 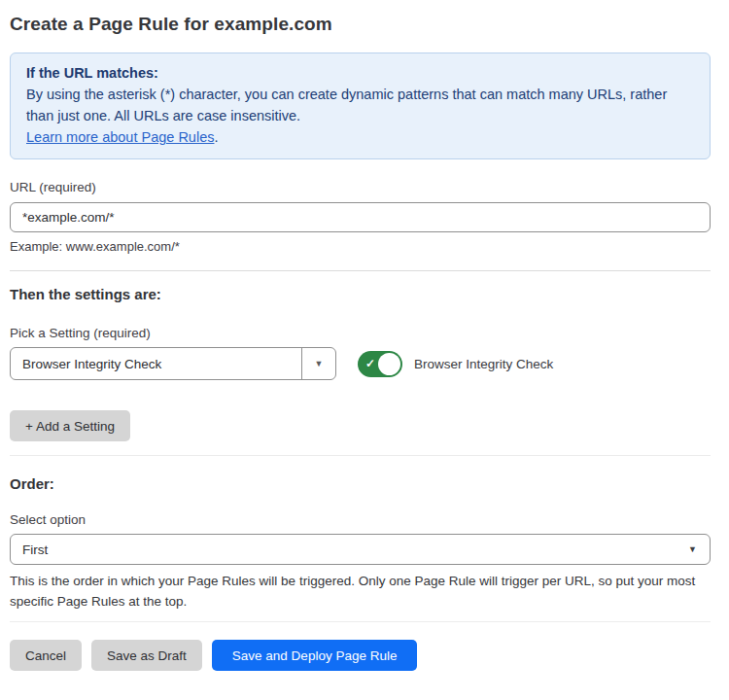 I want to click on pick-setting-label: Pick a Setting (required), so click(x=360, y=332).